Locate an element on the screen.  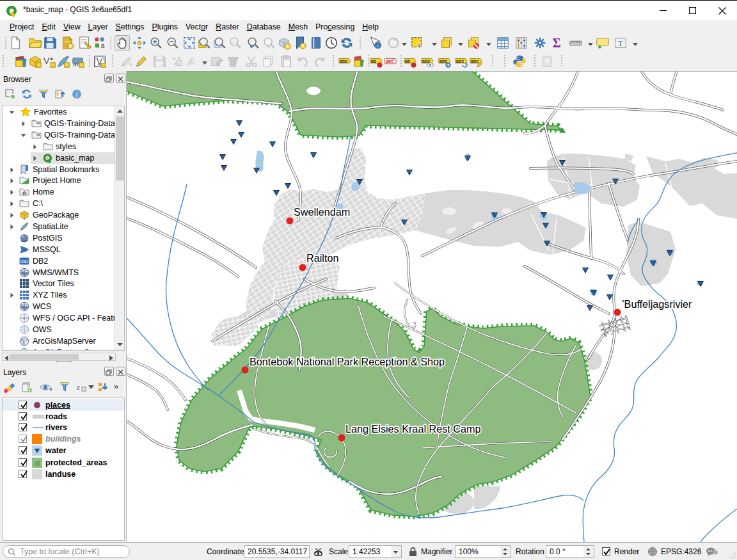
svg-text: 1:1 is located at coordinates (235, 42).